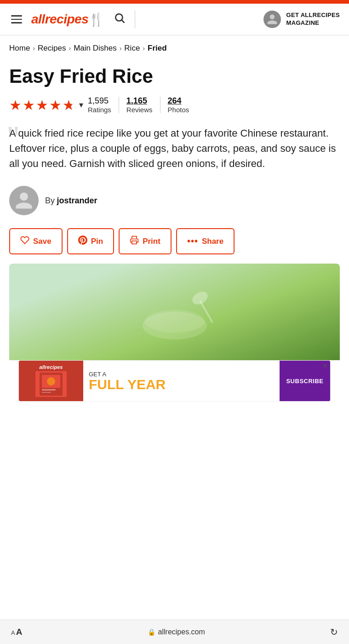 This screenshot has width=349, height=644. I want to click on share-button: ••• Share, so click(205, 241).